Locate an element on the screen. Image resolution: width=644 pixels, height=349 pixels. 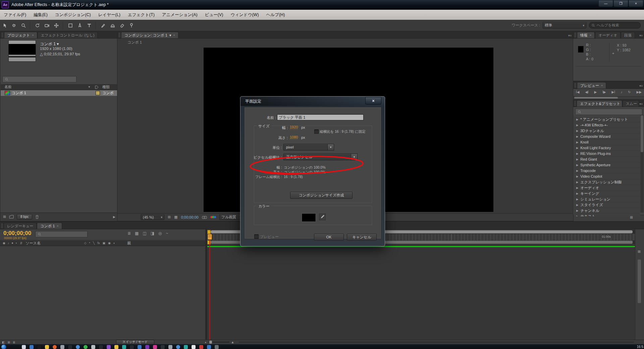
transport-button: ▶I is located at coordinates (613, 92).